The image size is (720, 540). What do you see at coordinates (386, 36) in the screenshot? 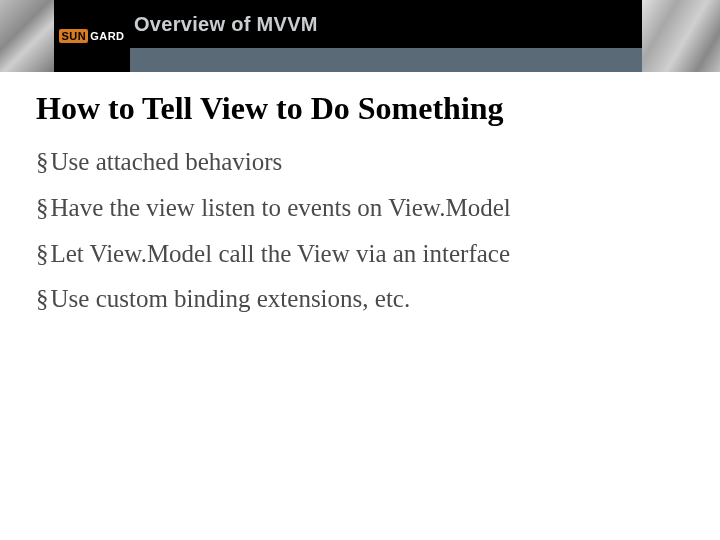
I see `header-title-block: Overview of MVVM` at bounding box center [386, 36].